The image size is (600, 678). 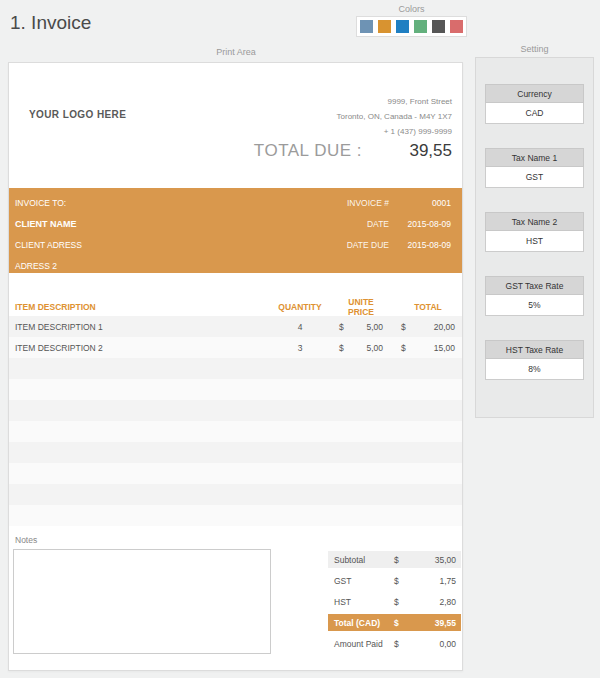 I want to click on setting-field-value: 8%, so click(x=534, y=370).